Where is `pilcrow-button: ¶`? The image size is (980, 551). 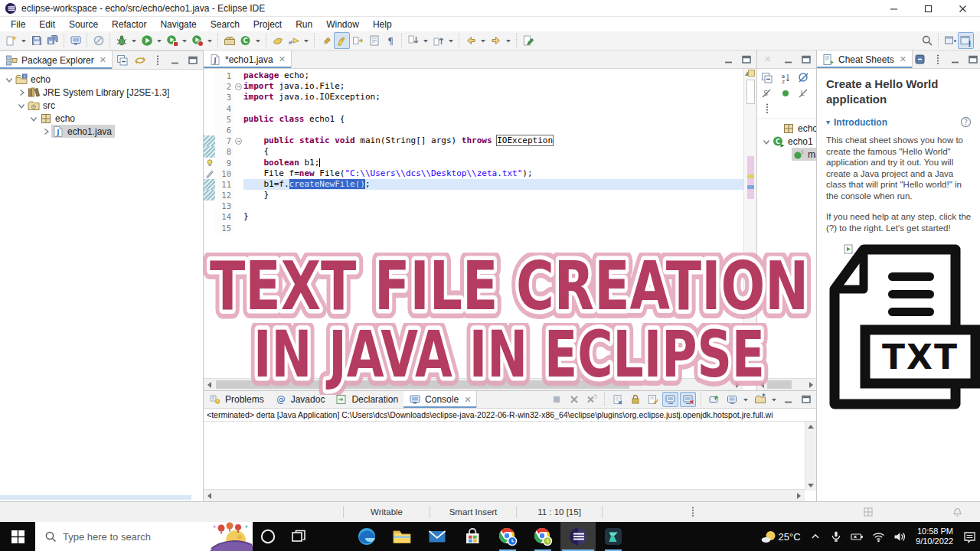 pilcrow-button: ¶ is located at coordinates (390, 41).